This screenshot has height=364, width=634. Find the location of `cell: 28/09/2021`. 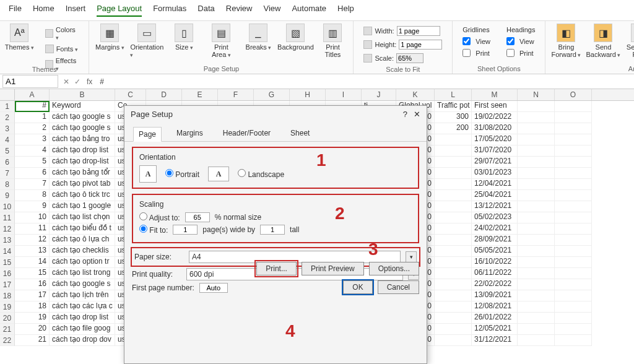

cell: 28/09/2021 is located at coordinates (495, 240).